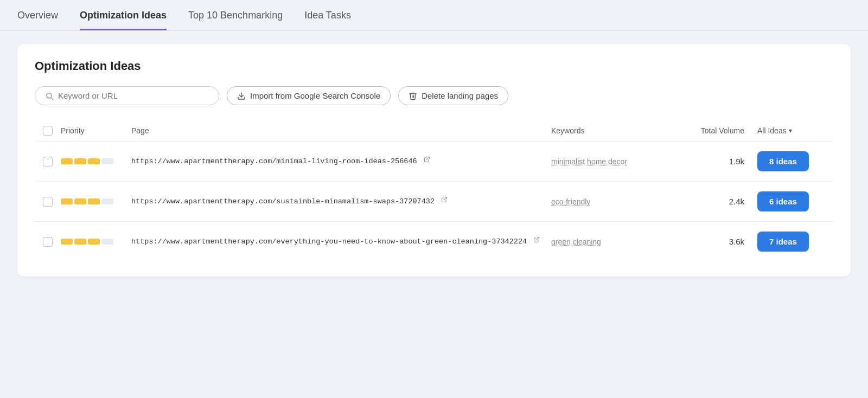 The image size is (868, 398). Describe the element at coordinates (341, 242) in the screenshot. I see `page-url: https://www.apartmenttherapy.com/everyth…` at that location.